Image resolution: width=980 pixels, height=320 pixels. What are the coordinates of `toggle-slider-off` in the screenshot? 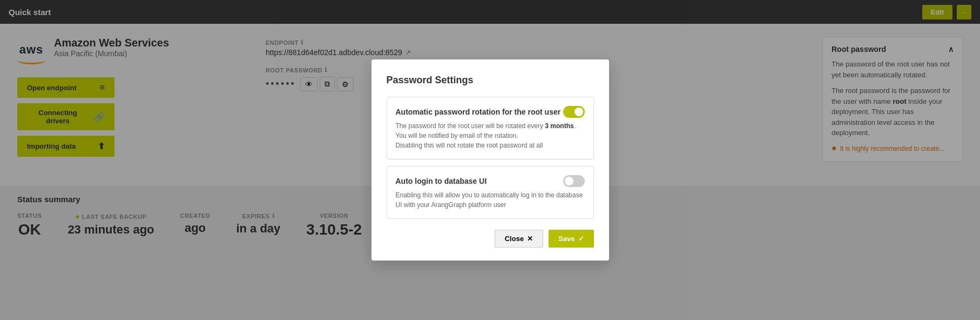 It's located at (574, 181).